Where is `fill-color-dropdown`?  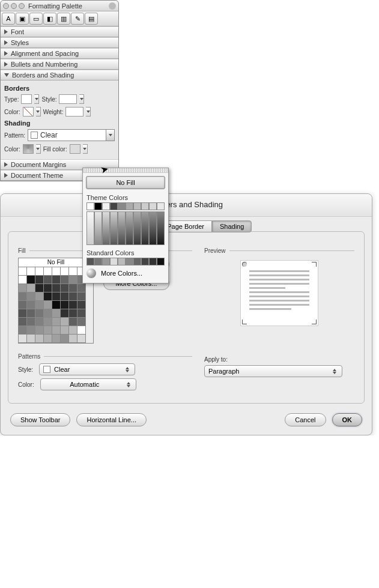
fill-color-dropdown is located at coordinates (85, 149).